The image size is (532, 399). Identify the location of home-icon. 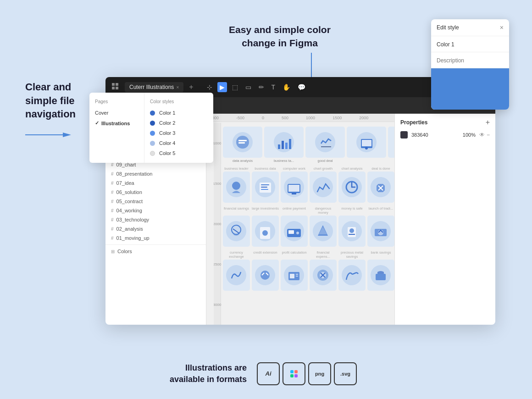
(116, 87).